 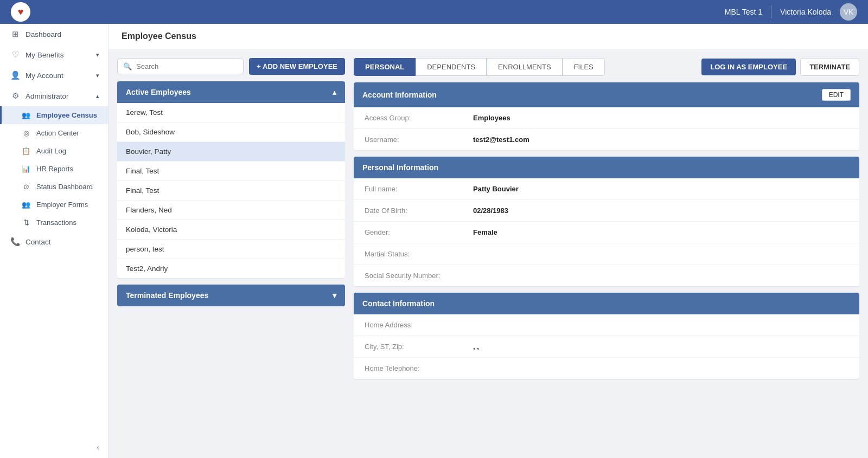 I want to click on chevron-down-icon: ▾, so click(x=98, y=55).